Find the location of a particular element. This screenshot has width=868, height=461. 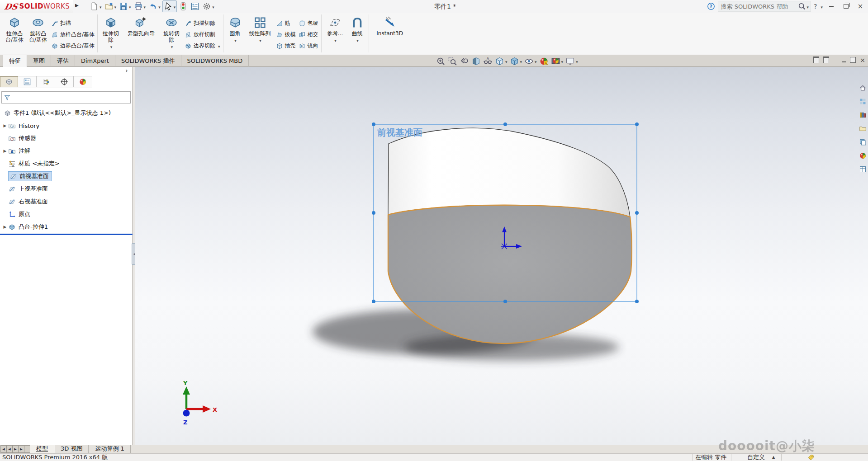

select-tool-button is located at coordinates (170, 6).